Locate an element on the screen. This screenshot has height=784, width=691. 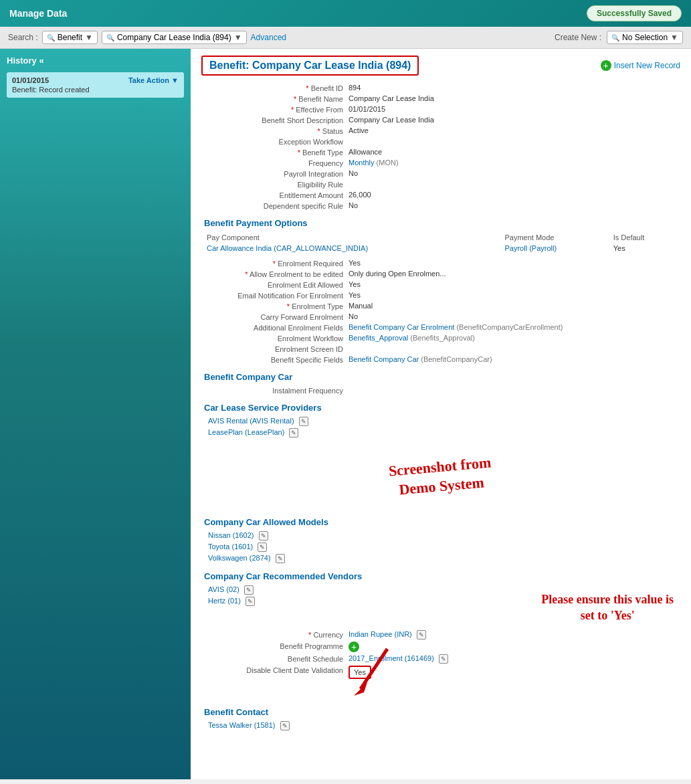
additional-fields-blue: Benefit Company Car Enrolment is located at coordinates (401, 327).